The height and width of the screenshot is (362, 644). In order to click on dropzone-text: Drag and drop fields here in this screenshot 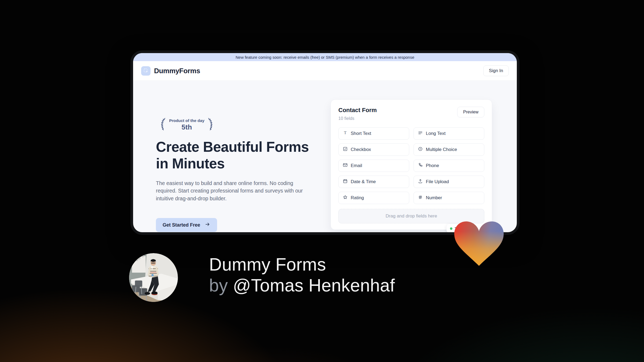, I will do `click(411, 216)`.